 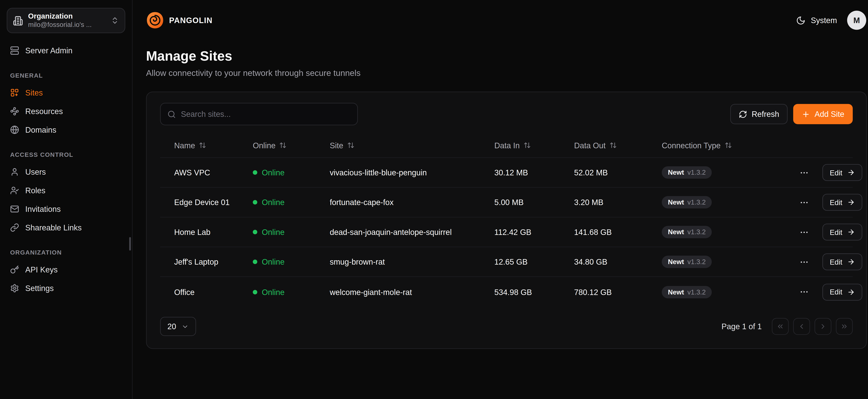 I want to click on site-name-cell: AWS VPC, so click(x=214, y=173).